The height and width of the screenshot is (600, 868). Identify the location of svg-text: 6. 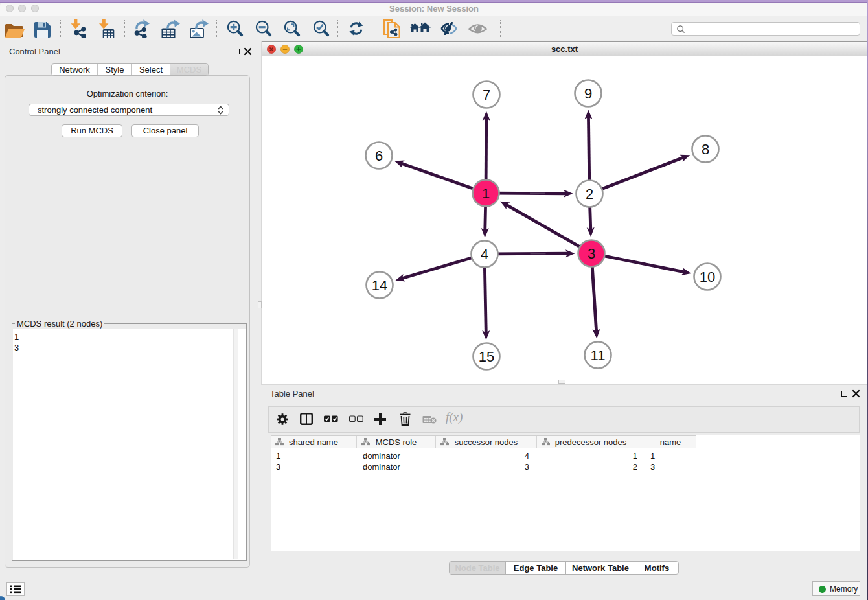
(379, 156).